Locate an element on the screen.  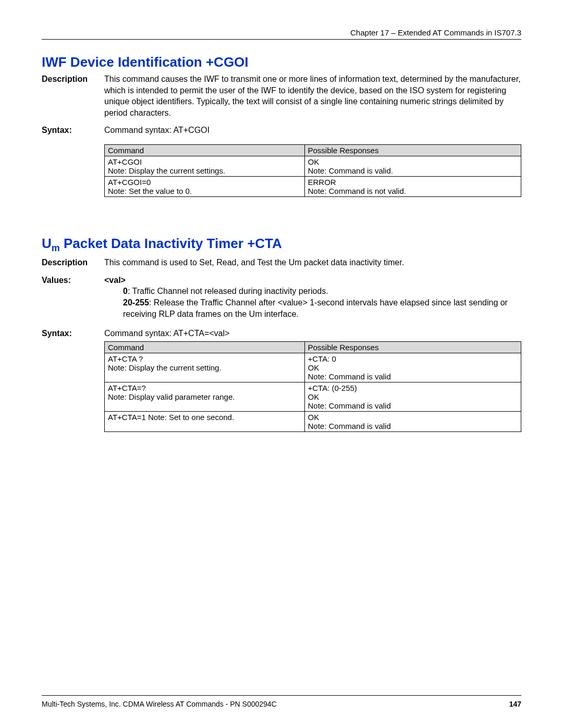
td: OKNote: Command is valid. is located at coordinates (413, 166).